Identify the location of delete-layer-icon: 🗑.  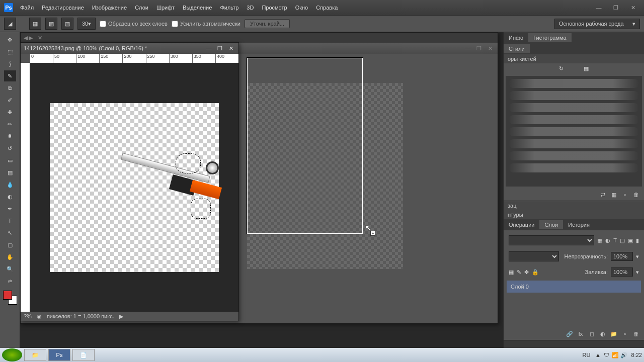
(636, 334).